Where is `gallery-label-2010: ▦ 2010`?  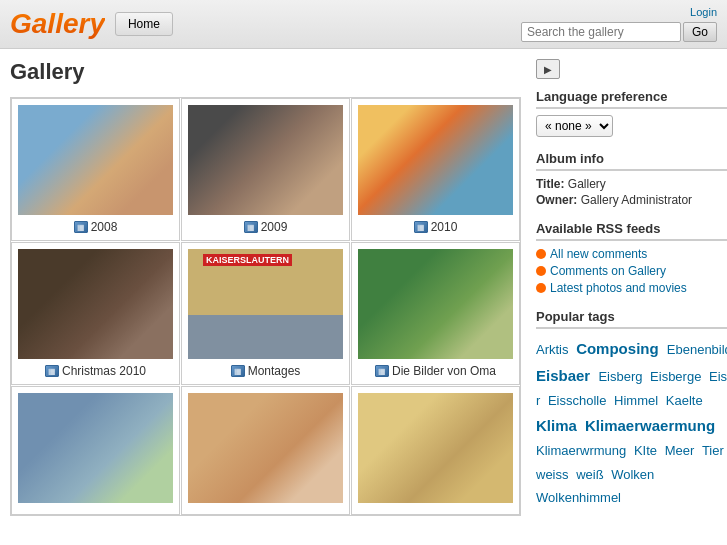 gallery-label-2010: ▦ 2010 is located at coordinates (436, 227).